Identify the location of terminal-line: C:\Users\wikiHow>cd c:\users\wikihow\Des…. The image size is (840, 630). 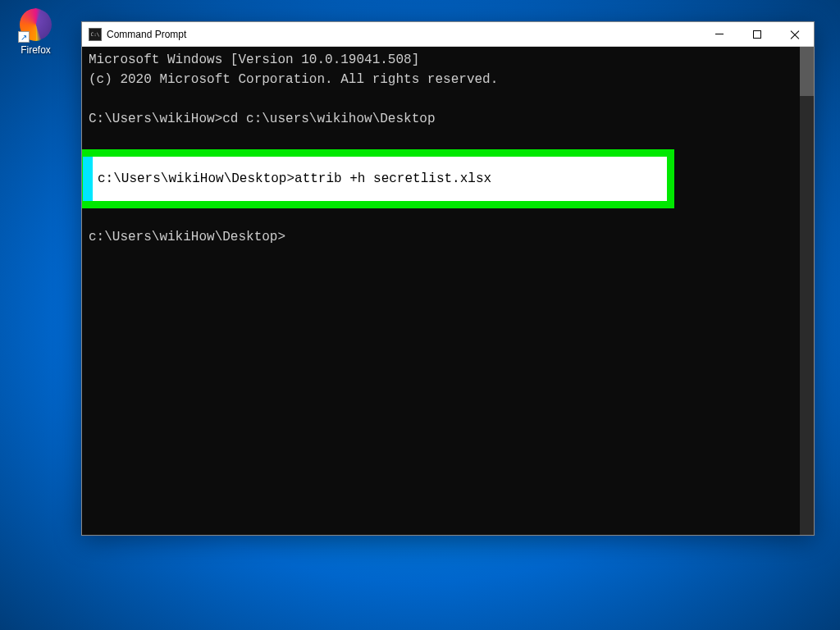
(448, 119).